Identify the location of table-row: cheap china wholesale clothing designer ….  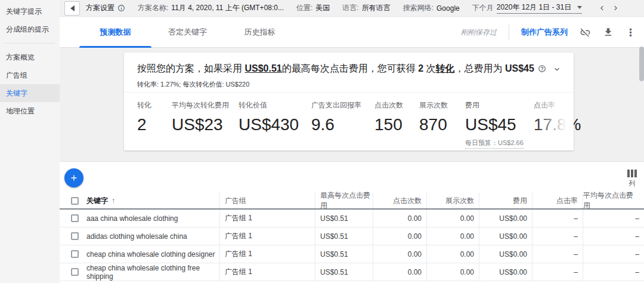
(352, 254).